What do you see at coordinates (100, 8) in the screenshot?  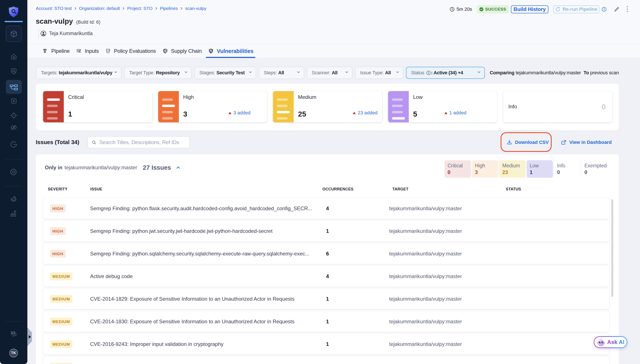 I see `breadcrumb-organization: Organization: default` at bounding box center [100, 8].